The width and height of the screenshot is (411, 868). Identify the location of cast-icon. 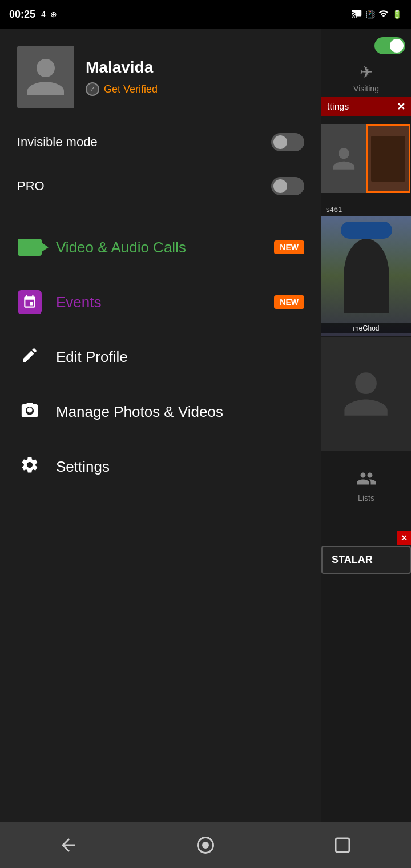
(357, 15).